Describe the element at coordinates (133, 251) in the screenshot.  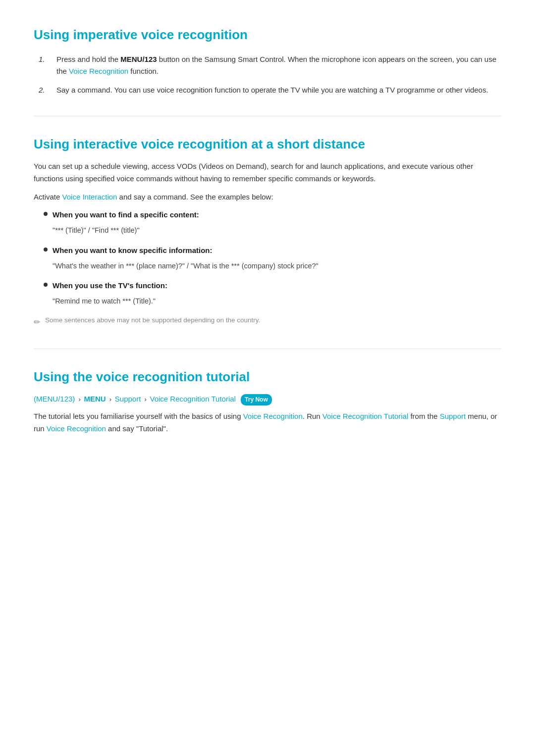
I see `bullet-label-2: When you want to know specific informati…` at that location.